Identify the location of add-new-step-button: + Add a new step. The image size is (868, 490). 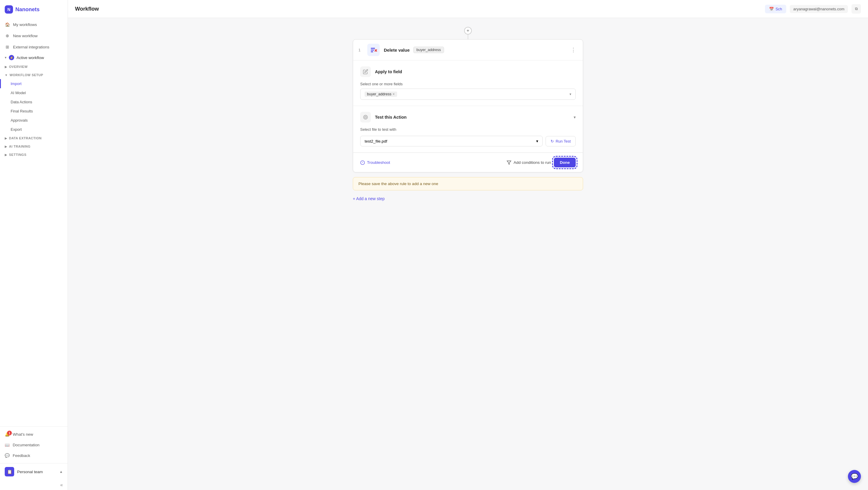
(468, 199).